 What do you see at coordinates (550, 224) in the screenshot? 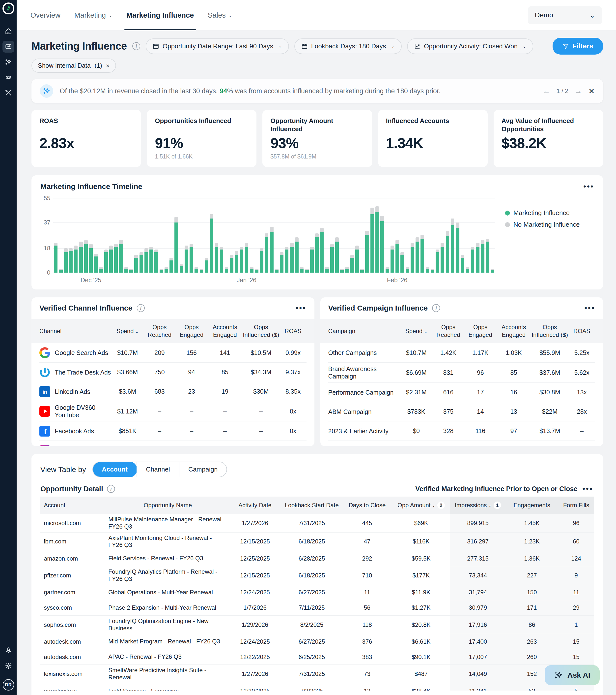
I see `legend-no-marketing-influence: No Marketing Influence` at bounding box center [550, 224].